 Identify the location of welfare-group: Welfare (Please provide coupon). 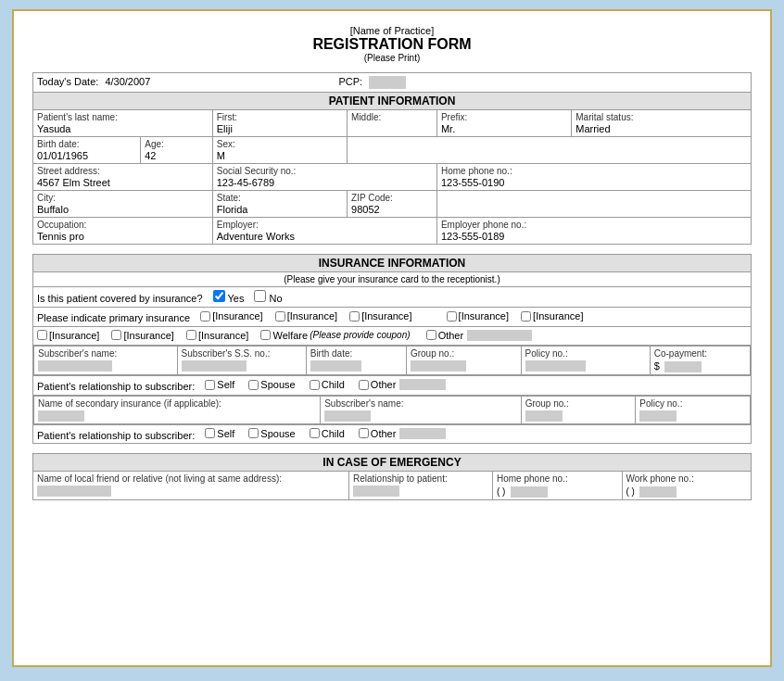
(335, 335).